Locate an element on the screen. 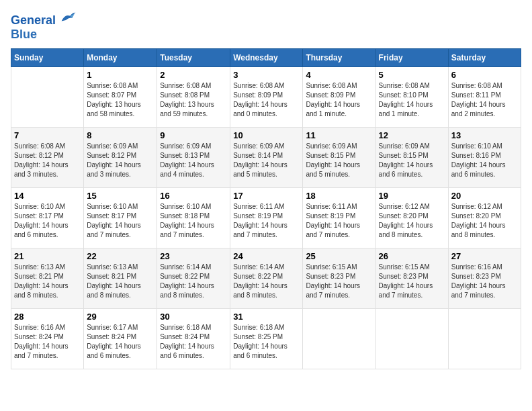  calendar-cell: 31 Sunrise: 6:18 AMSunset: 8:25 PMDaylig… is located at coordinates (267, 338).